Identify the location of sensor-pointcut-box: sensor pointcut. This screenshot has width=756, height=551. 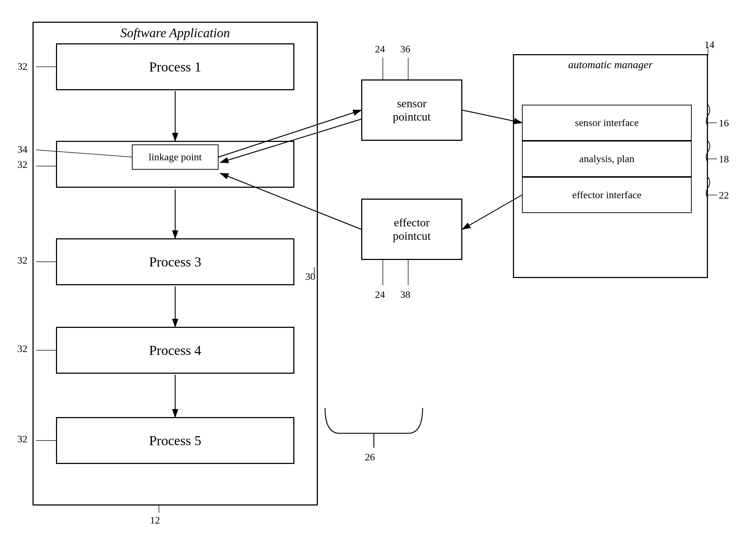
(412, 110).